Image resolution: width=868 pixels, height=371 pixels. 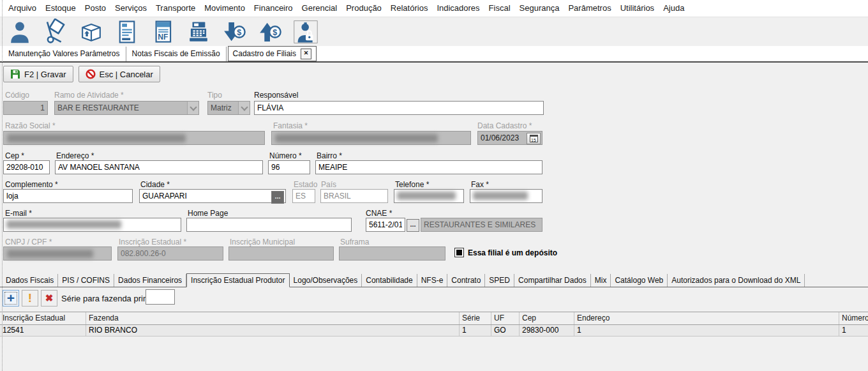 What do you see at coordinates (89, 95) in the screenshot?
I see `ramo-atividade-label: Ramo de Atividade *` at bounding box center [89, 95].